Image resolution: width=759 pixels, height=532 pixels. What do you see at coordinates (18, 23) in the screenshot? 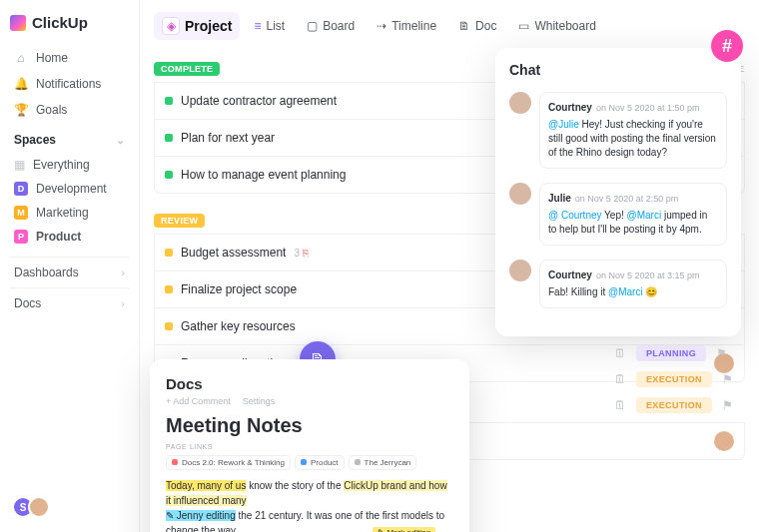
I see `logo-icon` at bounding box center [18, 23].